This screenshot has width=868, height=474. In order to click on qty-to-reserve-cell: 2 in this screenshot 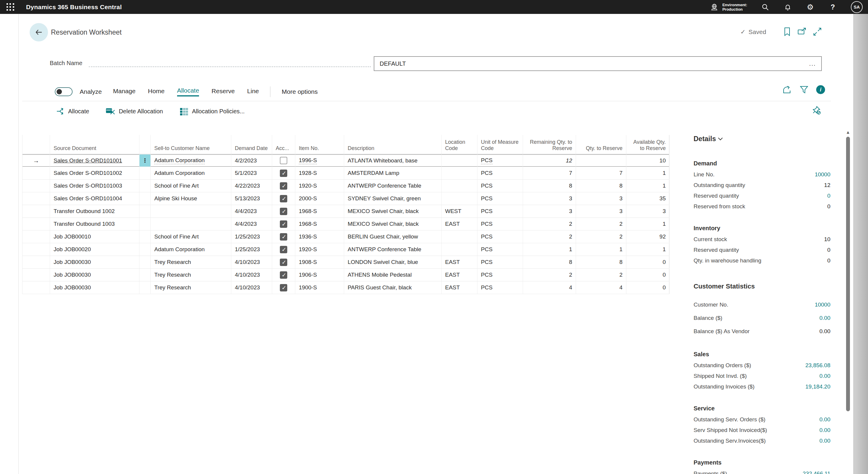, I will do `click(601, 275)`.